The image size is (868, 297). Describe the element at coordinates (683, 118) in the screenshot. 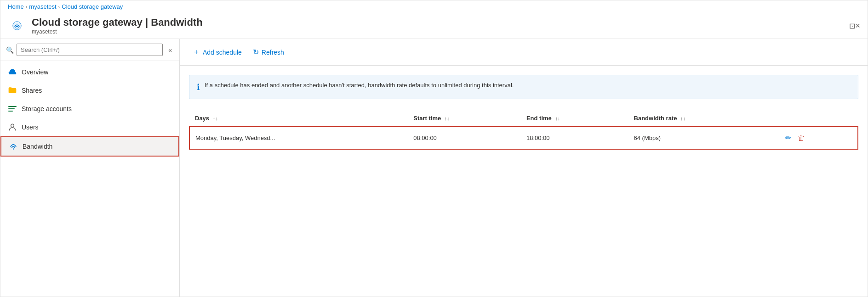

I see `sort-icon-bandwidth-rate: ↑↓` at that location.